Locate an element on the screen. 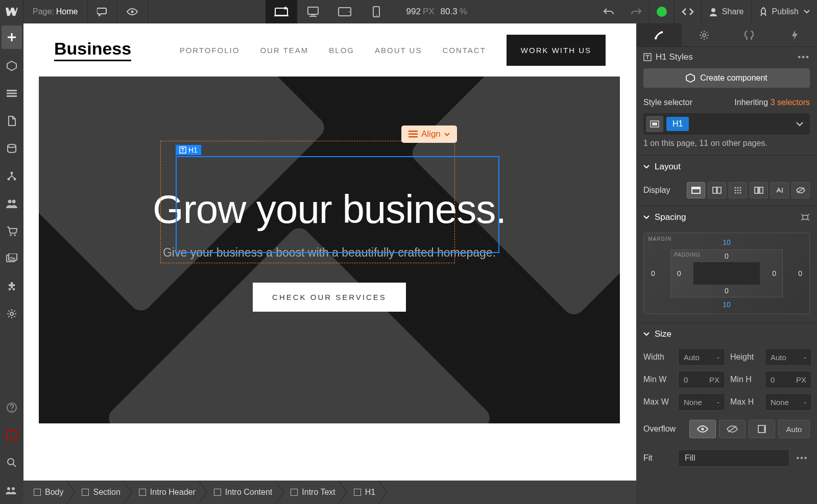 The height and width of the screenshot is (504, 817). padding-bottom: 0 is located at coordinates (727, 291).